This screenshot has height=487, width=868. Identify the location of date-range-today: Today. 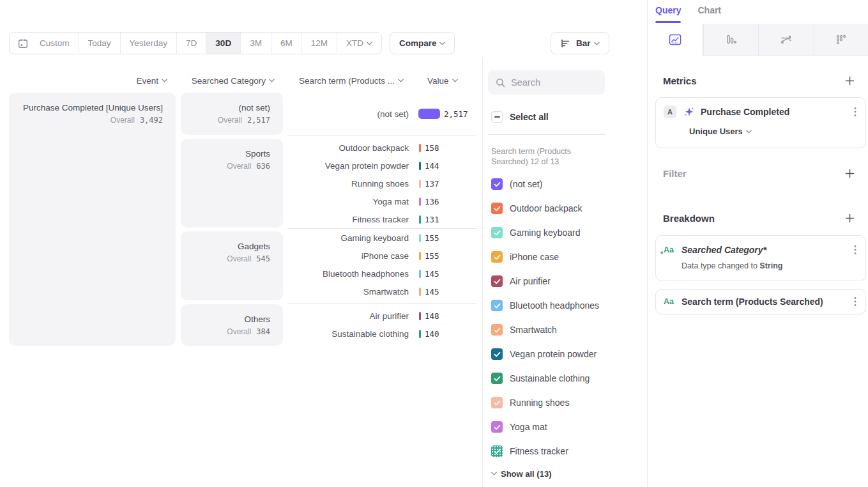
(100, 43).